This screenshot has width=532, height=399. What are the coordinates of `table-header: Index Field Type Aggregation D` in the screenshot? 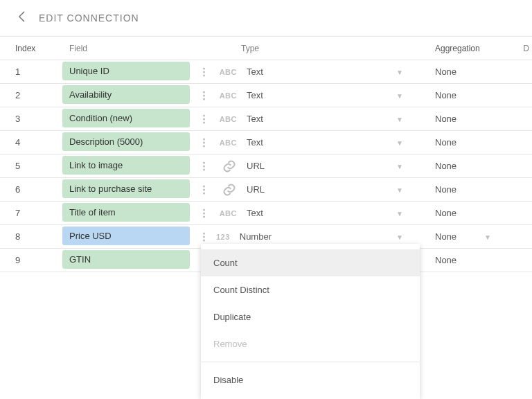 It's located at (266, 48).